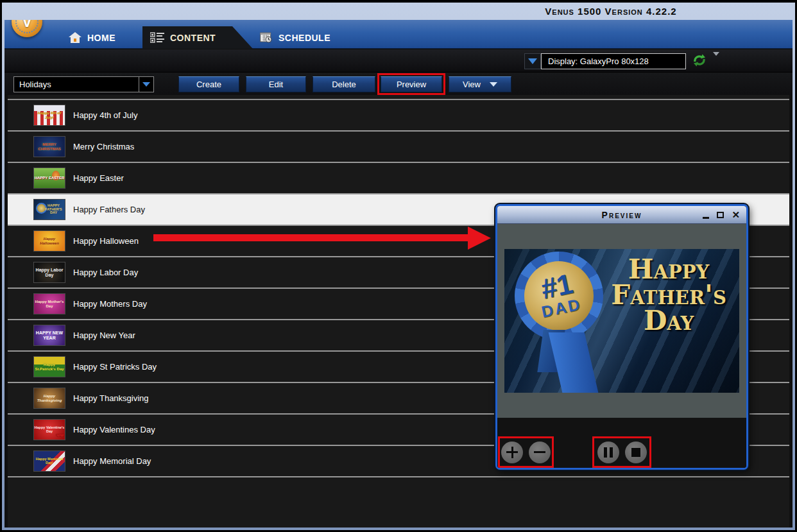  Describe the element at coordinates (398, 178) in the screenshot. I see `list-item: HAPPY EASTER Happy Easter` at that location.